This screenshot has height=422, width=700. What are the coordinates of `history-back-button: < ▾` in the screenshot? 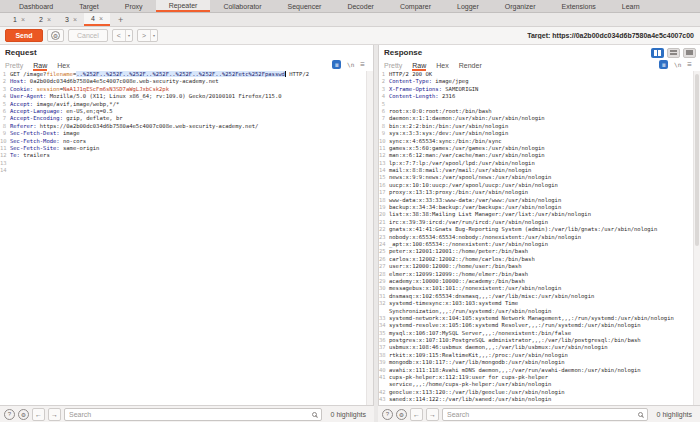 It's located at (122, 36).